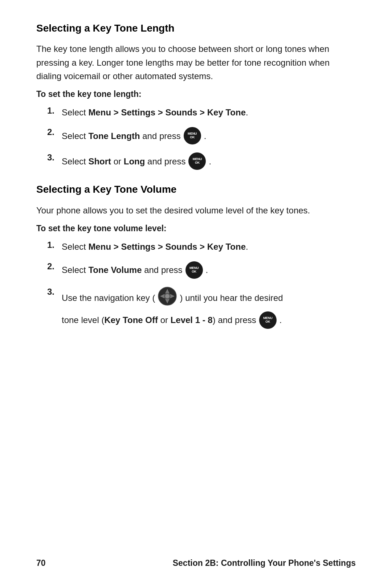 This screenshot has height=588, width=392. Describe the element at coordinates (196, 138) in the screenshot. I see `steps-key-tone-length: 1. Select Menu > Settings > Sounds > Key…` at that location.